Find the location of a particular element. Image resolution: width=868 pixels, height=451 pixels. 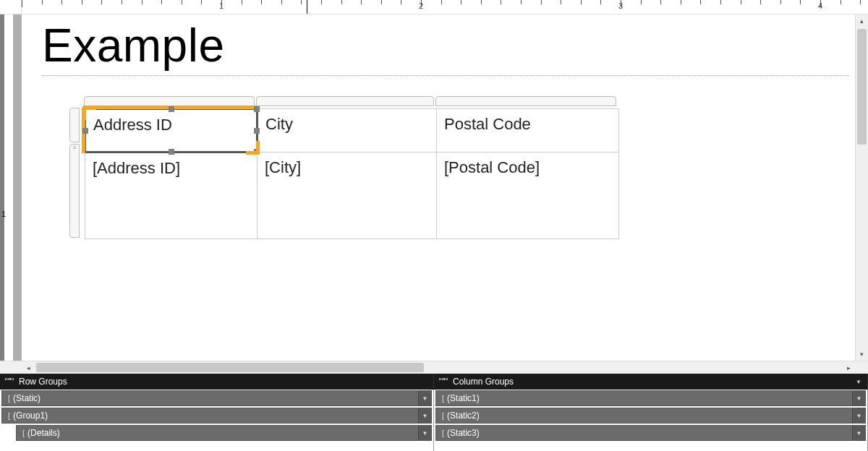

tablix-header-cell: City is located at coordinates (347, 131).